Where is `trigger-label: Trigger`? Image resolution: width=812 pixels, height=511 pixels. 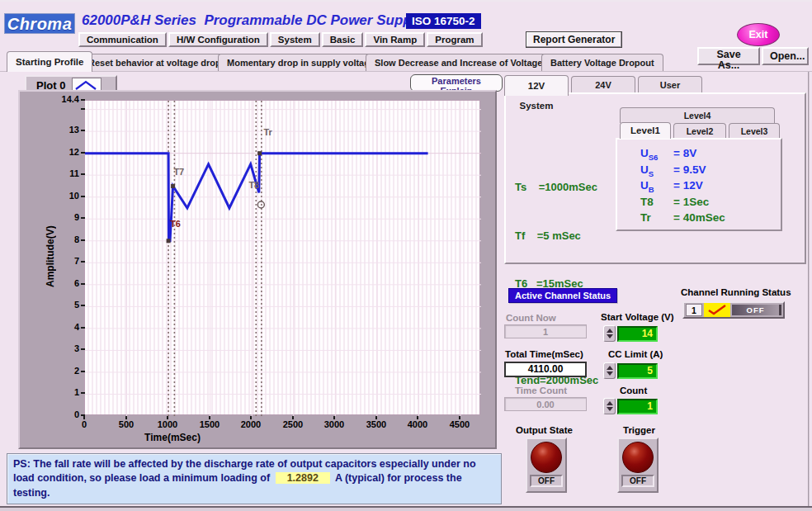
trigger-label: Trigger is located at coordinates (639, 430).